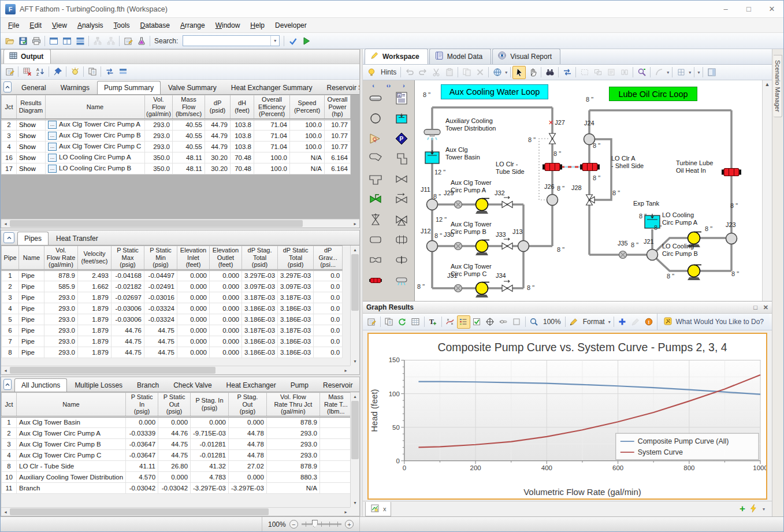  Describe the element at coordinates (772, 9) in the screenshot. I see `close-button: ✕` at that location.